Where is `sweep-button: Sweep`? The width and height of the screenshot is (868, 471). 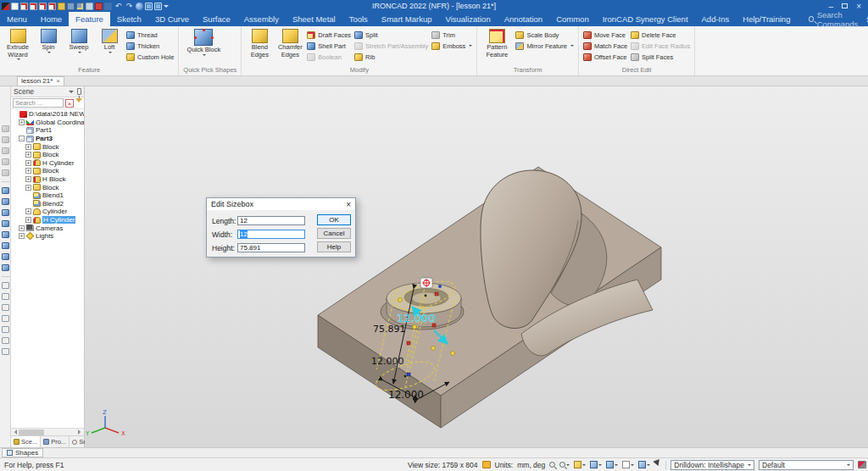
sweep-button: Sweep is located at coordinates (79, 41).